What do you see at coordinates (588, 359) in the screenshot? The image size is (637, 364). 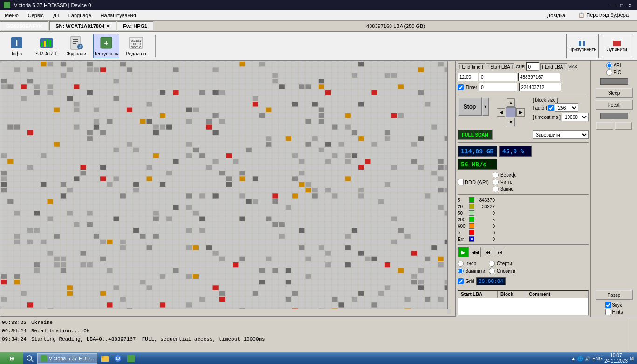 I see `tray-sound: 🔊` at bounding box center [588, 359].